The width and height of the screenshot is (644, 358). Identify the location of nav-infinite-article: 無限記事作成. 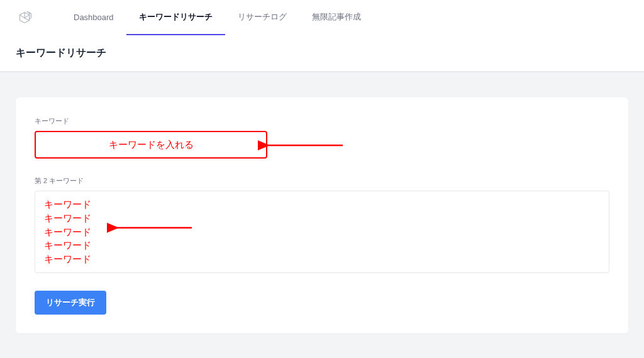
(336, 18).